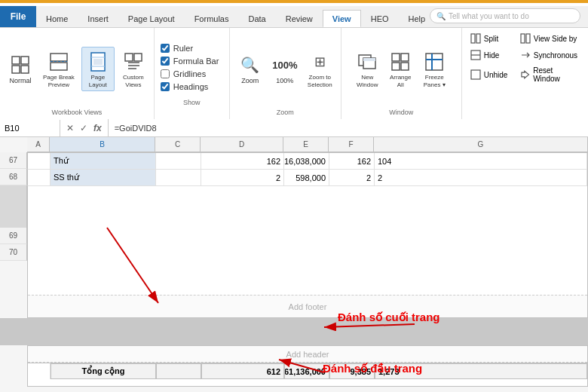 This screenshot has width=588, height=392. Describe the element at coordinates (133, 69) in the screenshot. I see `custom-views-button: CustomViews` at that location.